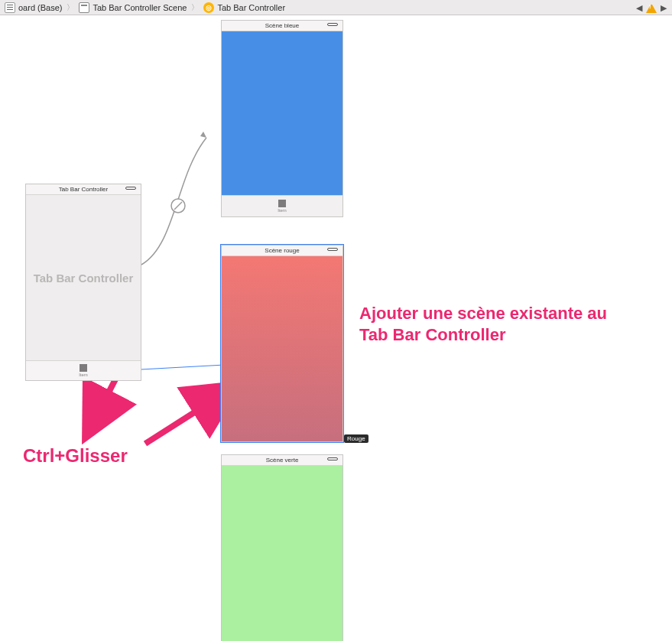 This screenshot has width=672, height=641. What do you see at coordinates (84, 8) in the screenshot?
I see `scene-icon` at bounding box center [84, 8].